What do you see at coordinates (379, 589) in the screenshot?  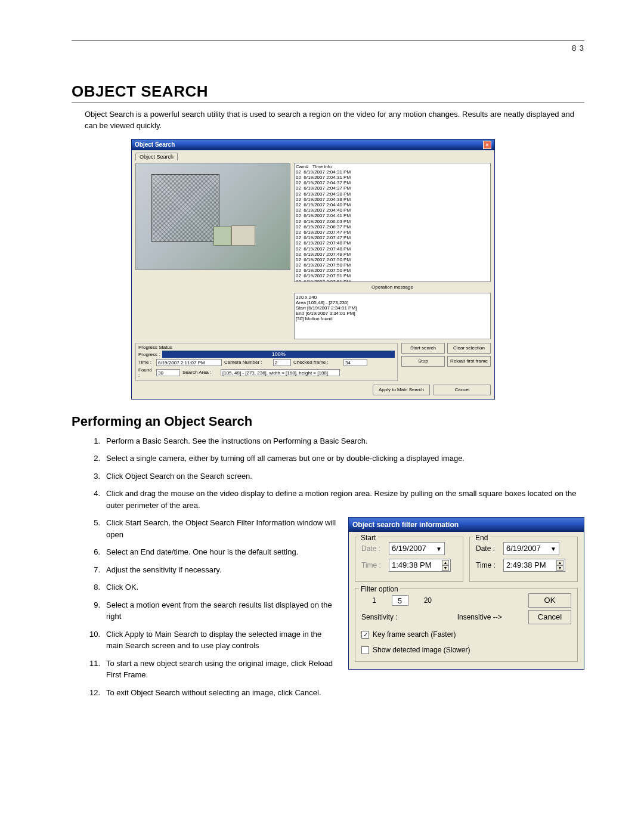 I see `filter-option-label: Filter option` at bounding box center [379, 589].